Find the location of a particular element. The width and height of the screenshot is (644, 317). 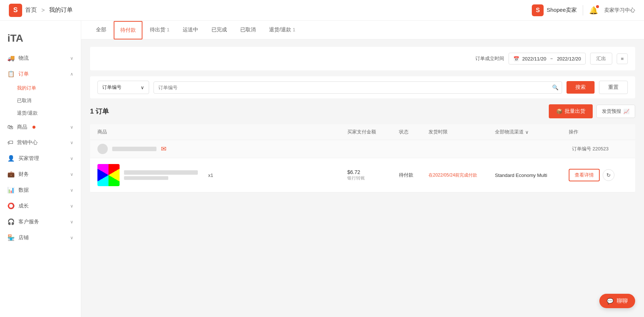

logistics-header-label: 全部物流渠道 is located at coordinates (509, 132).